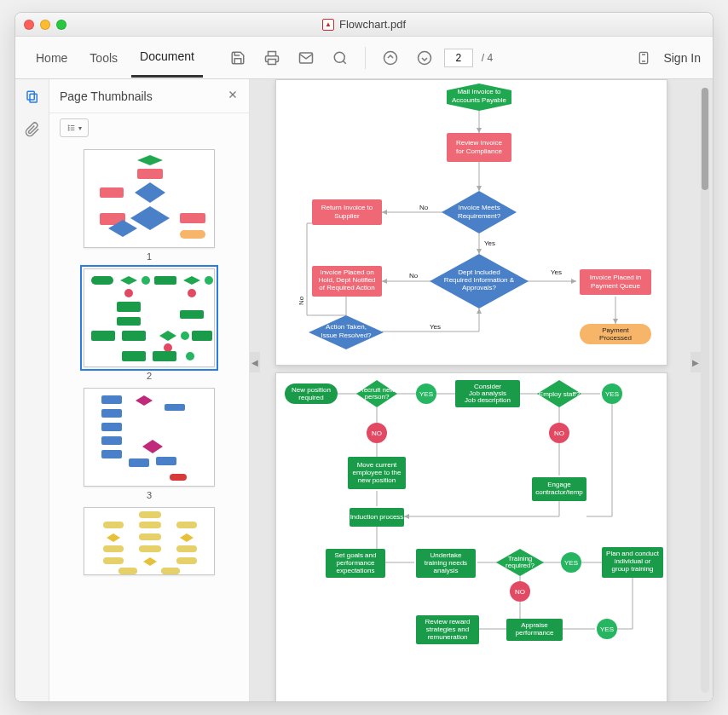 This screenshot has height=715, width=728. Describe the element at coordinates (255, 362) in the screenshot. I see `collapse-panel-chevron: ◀` at that location.